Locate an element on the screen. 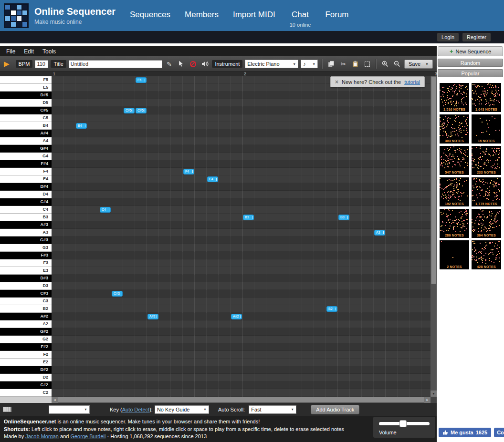 This screenshot has height=442, width=504. piano-key-E2: E2 is located at coordinates (26, 362).